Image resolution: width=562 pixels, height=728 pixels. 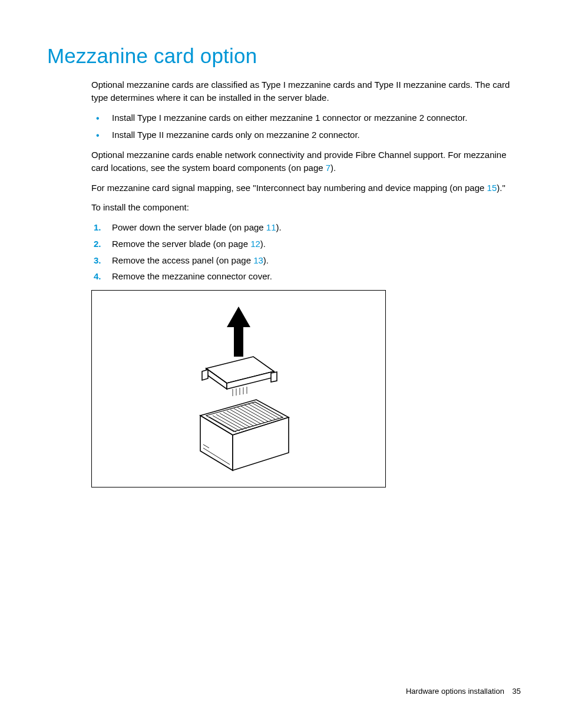 I want to click on steps-intro: To install the component:, so click(x=306, y=207).